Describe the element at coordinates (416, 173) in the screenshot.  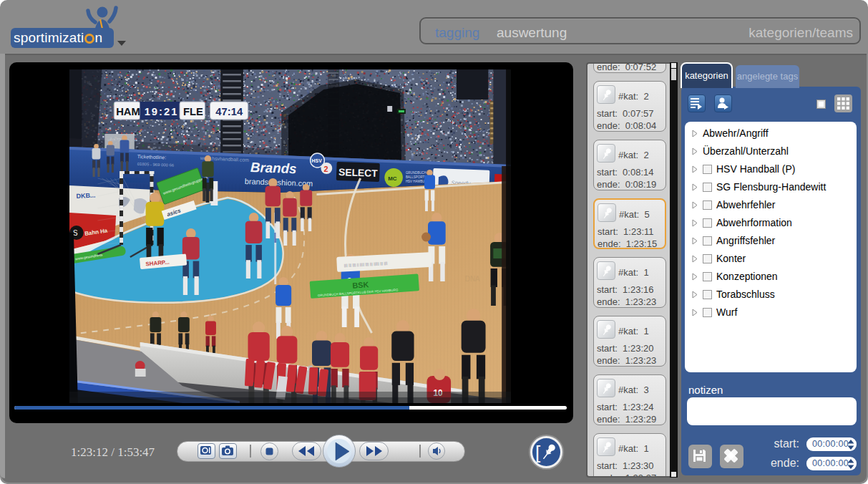
I see `svg-text: GRUNDBUCH` at that location.